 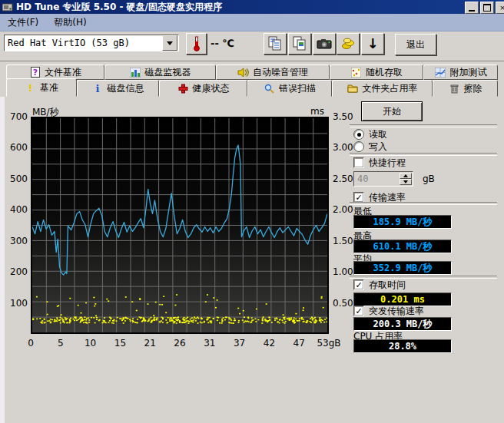 I want to click on capacity-unit-label: gB, so click(x=429, y=179).